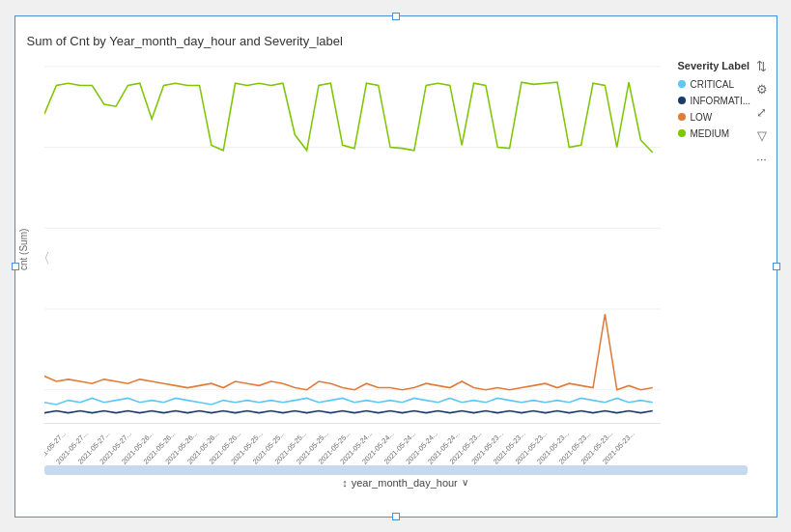 The height and width of the screenshot is (532, 791). What do you see at coordinates (762, 67) in the screenshot?
I see `sort-button: ⇅` at bounding box center [762, 67].